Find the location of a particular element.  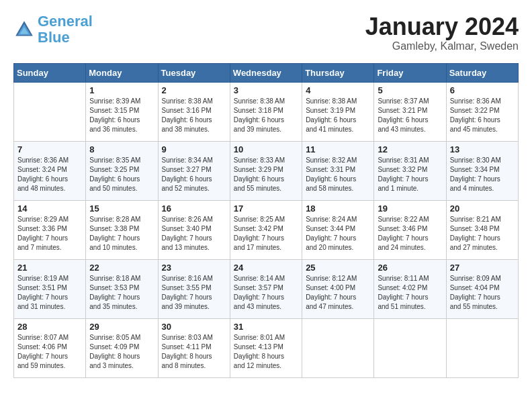

day-info: Sunrise: 8:22 AM Sunset: 3:46 PM Dayligh… is located at coordinates (410, 234).